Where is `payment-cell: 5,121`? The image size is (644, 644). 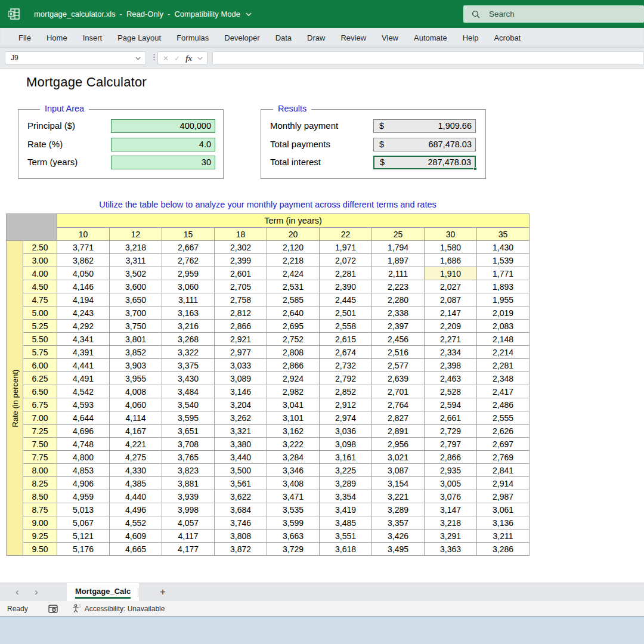
payment-cell: 5,121 is located at coordinates (83, 536).